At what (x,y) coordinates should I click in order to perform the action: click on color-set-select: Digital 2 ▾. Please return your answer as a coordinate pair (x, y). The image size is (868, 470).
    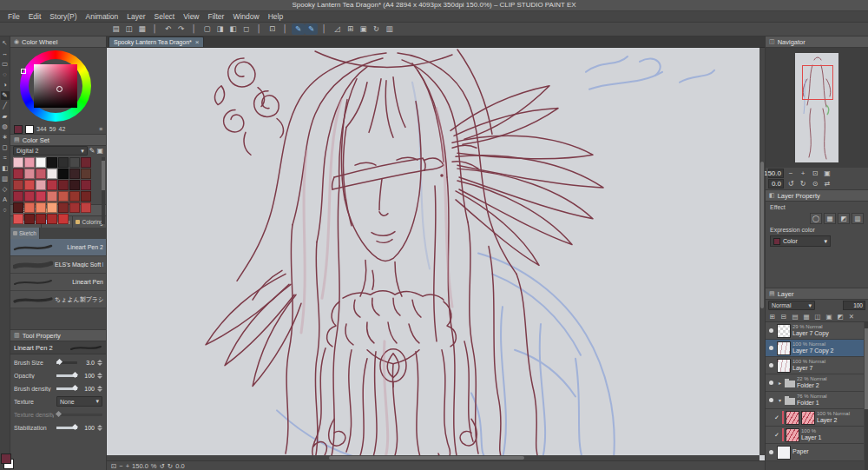
    Looking at the image, I should click on (50, 151).